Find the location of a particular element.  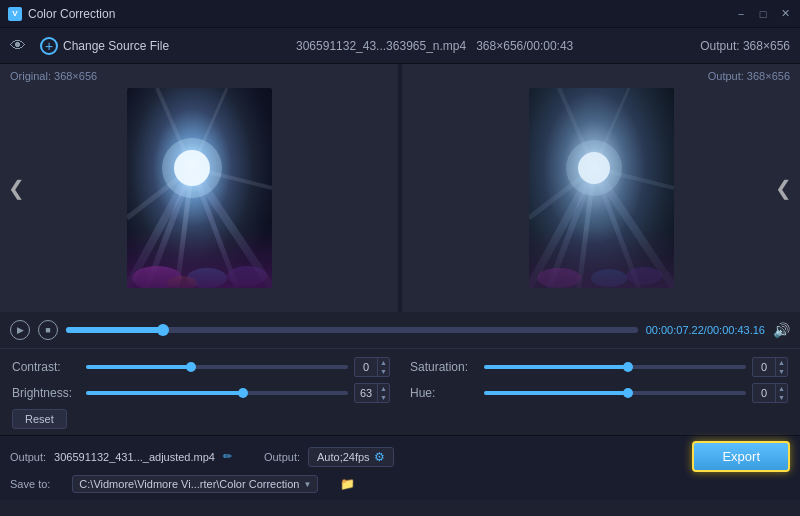

window-title: Color Correction is located at coordinates (381, 14).